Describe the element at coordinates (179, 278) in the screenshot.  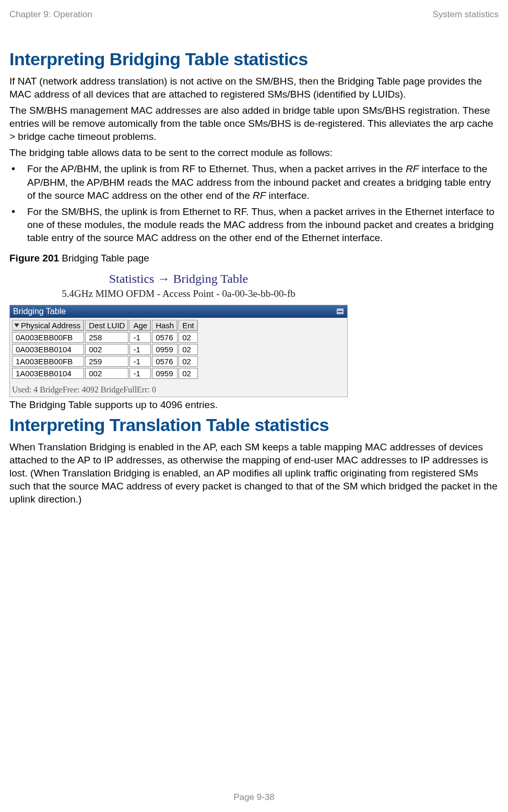
I see `figure-title: Statistics → Bridging Table` at that location.